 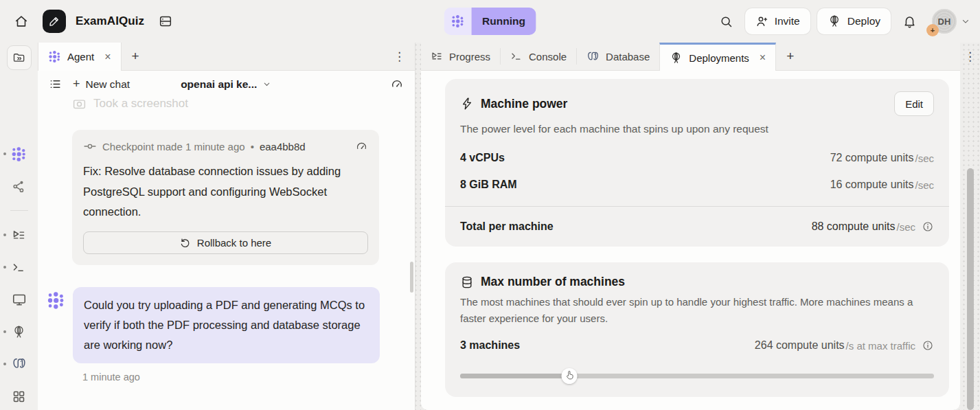 What do you see at coordinates (19, 275) in the screenshot?
I see `rail-icons` at bounding box center [19, 275].